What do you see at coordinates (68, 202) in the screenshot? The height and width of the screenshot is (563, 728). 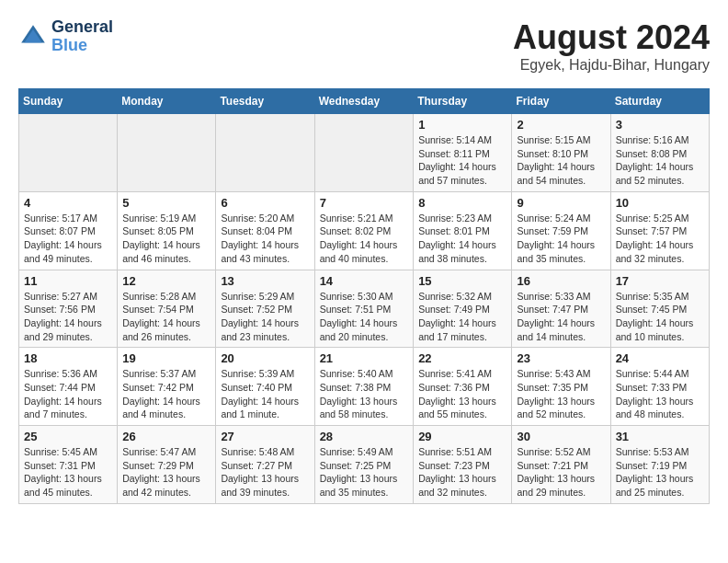 I see `day-number: 4` at bounding box center [68, 202].